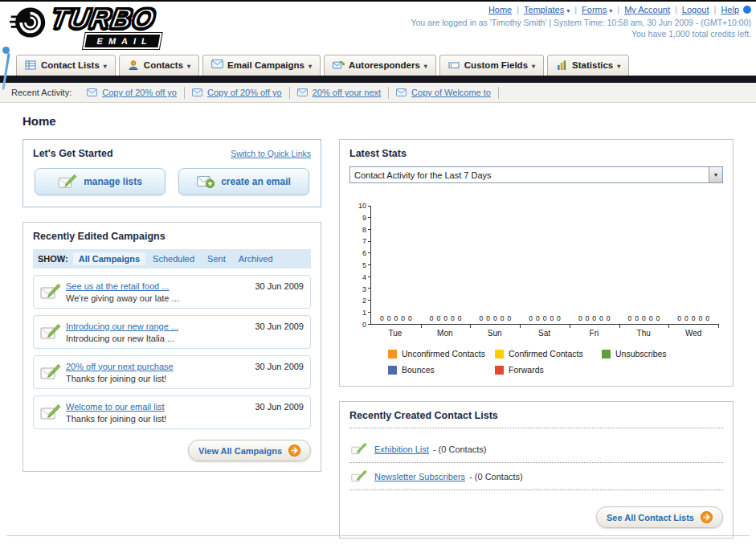 The height and width of the screenshot is (549, 756). Describe the element at coordinates (537, 175) in the screenshot. I see `stats-period-select: Contact Activity for the Last 7 Days ▼` at that location.